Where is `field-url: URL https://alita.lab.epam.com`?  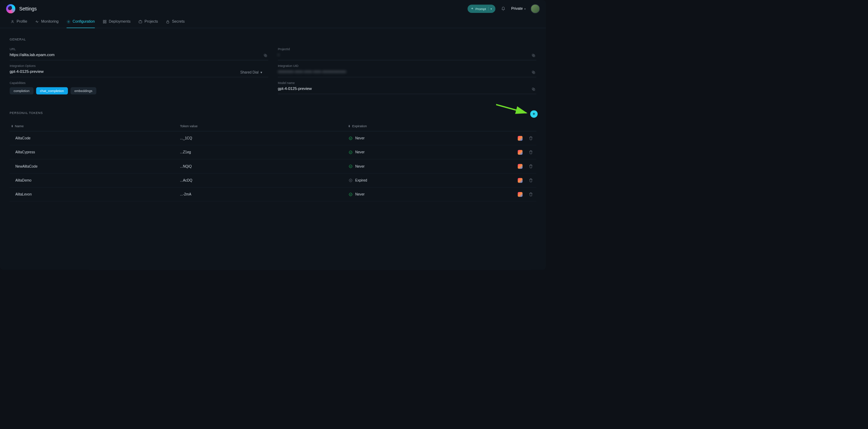 field-url: URL https://alita.lab.epam.com is located at coordinates (139, 54).